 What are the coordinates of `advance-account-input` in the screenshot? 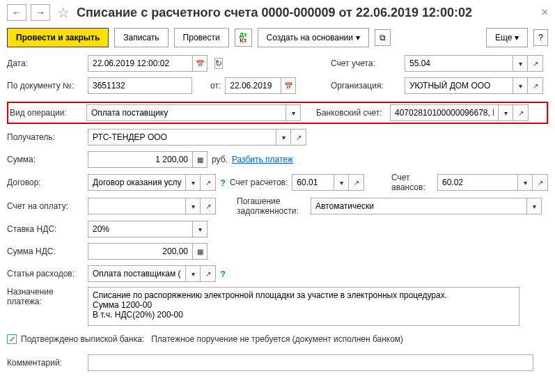 It's located at (478, 182).